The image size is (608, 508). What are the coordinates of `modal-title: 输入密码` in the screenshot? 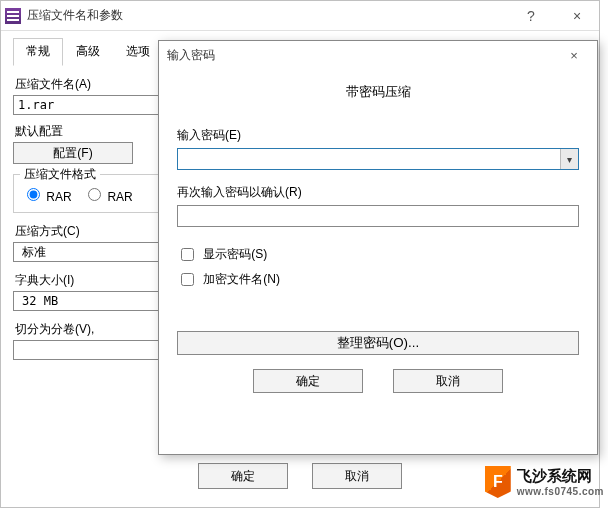 It's located at (363, 56).